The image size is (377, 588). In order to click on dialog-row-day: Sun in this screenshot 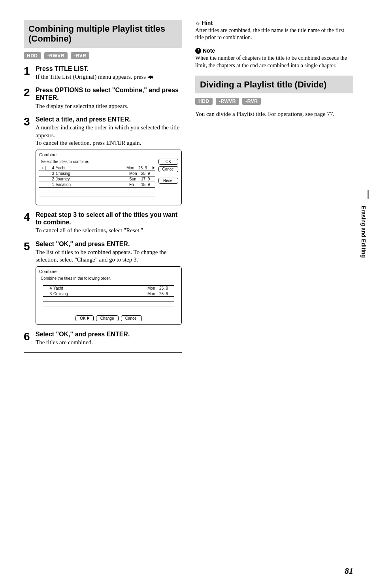, I will do `click(135, 179)`.